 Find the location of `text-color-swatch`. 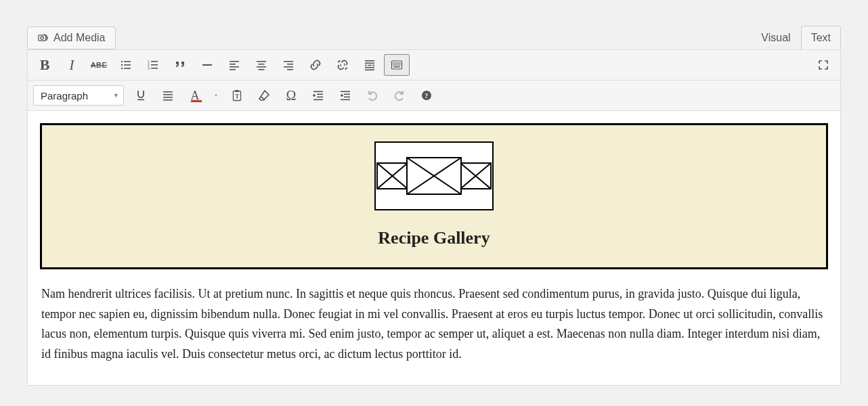

text-color-swatch is located at coordinates (196, 102).